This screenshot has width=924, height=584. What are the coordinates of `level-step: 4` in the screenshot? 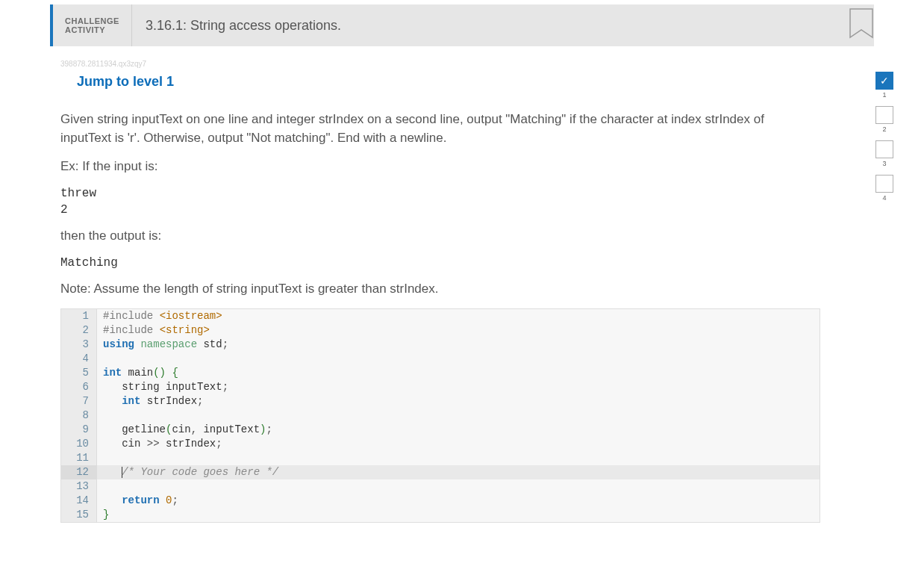 It's located at (884, 188).